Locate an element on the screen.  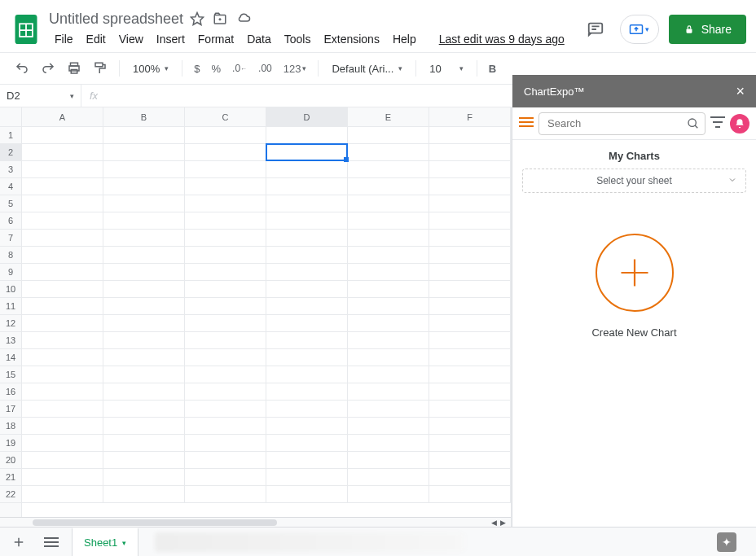
percent-icon: % is located at coordinates (216, 68).